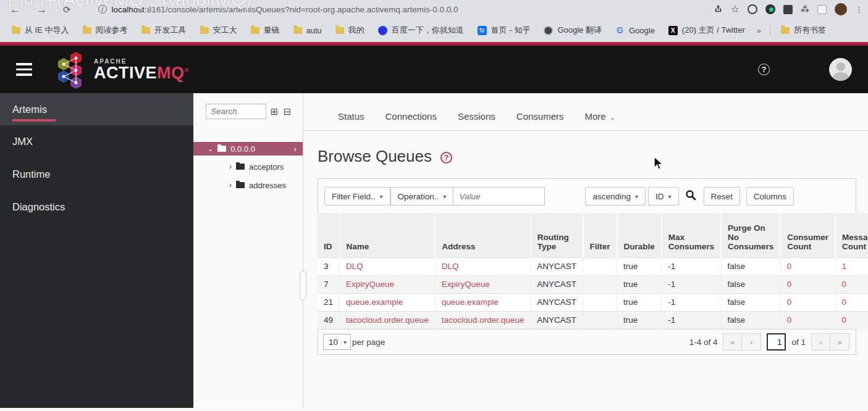 The image size is (868, 411). I want to click on column-header-durable: Durable, so click(639, 235).